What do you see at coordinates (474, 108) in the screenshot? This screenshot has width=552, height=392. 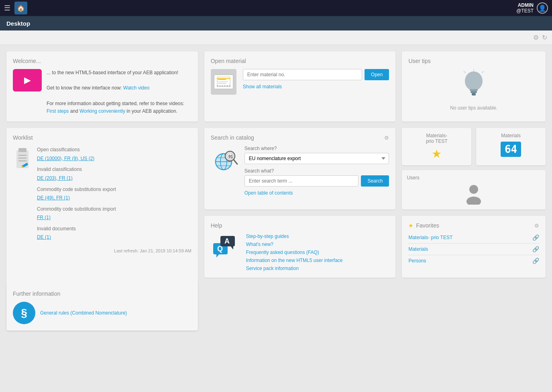 I see `no-tips-text: No user tips available.` at bounding box center [474, 108].